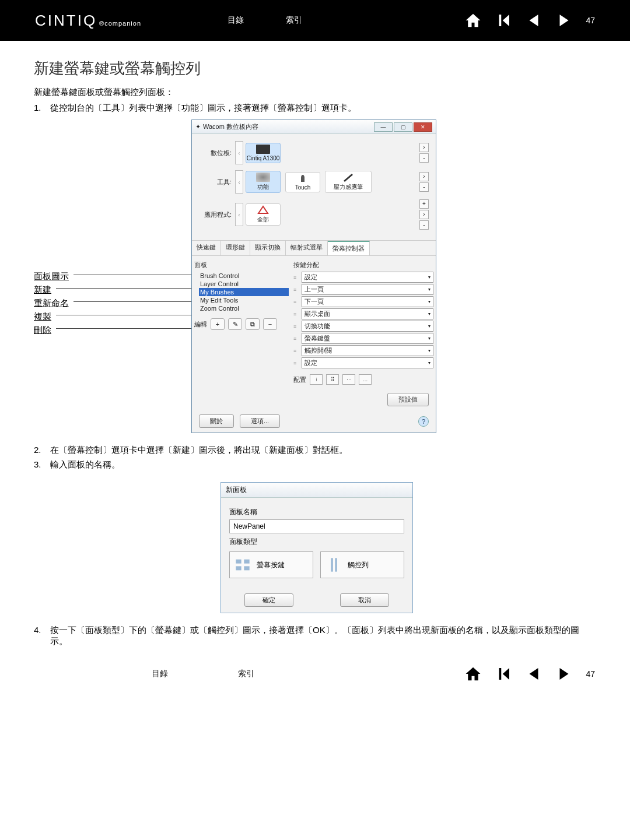 The image size is (630, 840). Describe the element at coordinates (113, 276) in the screenshot. I see `callout-labels: 面板圖示 新建 重新命名 複製 刪除` at that location.